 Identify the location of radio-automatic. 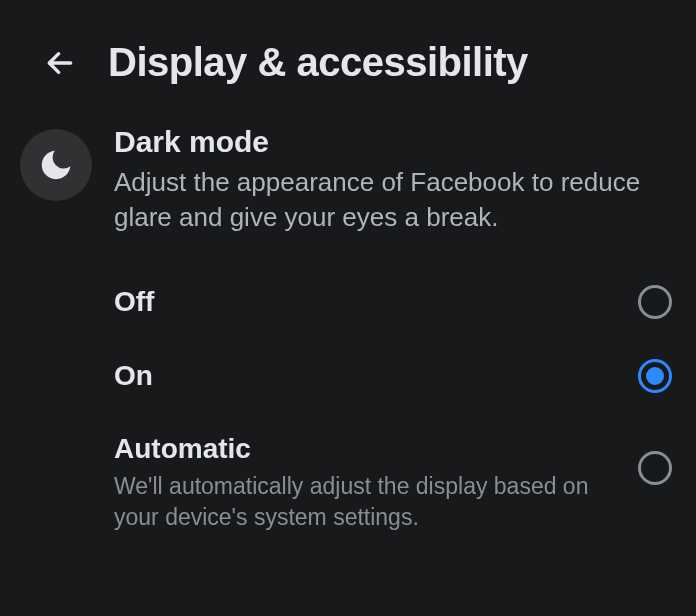
(655, 468).